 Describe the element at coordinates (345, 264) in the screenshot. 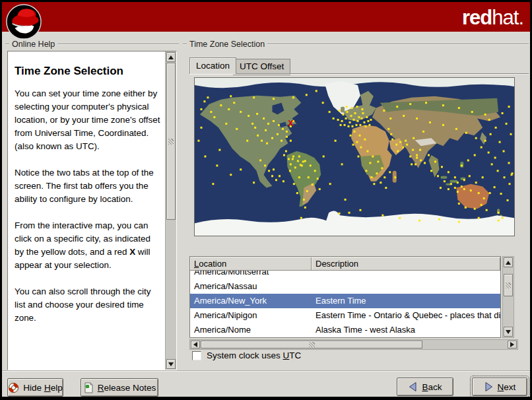

I see `table-header: Location Description` at that location.